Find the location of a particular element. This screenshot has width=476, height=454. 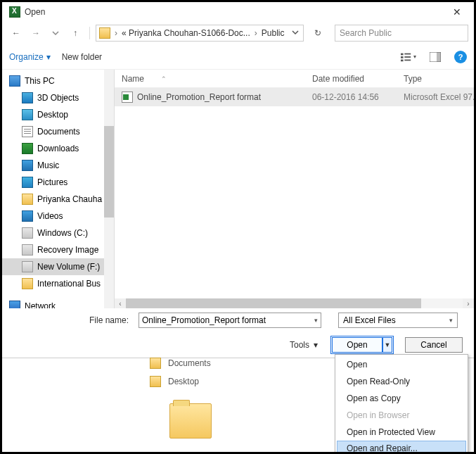

tree-videos: Videos is located at coordinates (58, 216).